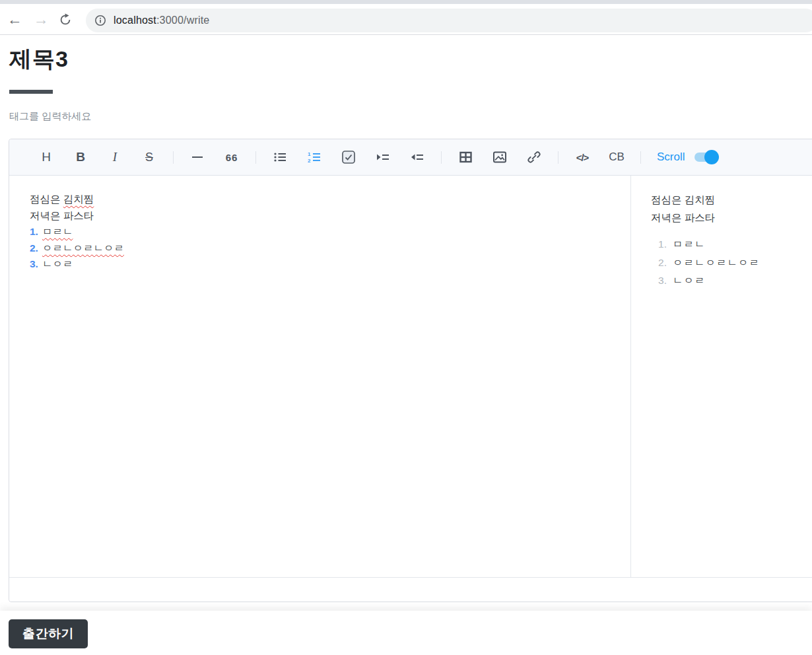 The height and width of the screenshot is (655, 812). What do you see at coordinates (149, 157) in the screenshot?
I see `strikethrough-button: S` at bounding box center [149, 157].